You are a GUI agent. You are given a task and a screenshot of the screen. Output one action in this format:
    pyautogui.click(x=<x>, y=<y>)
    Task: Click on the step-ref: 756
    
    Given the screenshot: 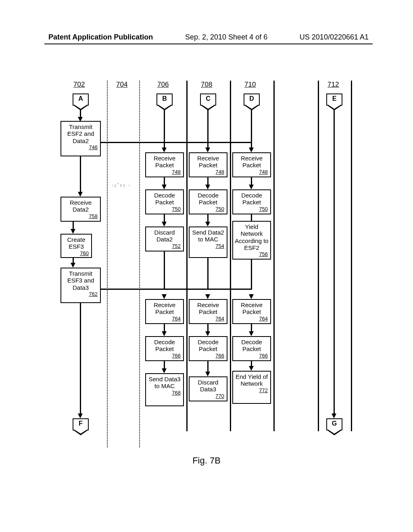 What is the action you would take?
    pyautogui.click(x=252, y=255)
    